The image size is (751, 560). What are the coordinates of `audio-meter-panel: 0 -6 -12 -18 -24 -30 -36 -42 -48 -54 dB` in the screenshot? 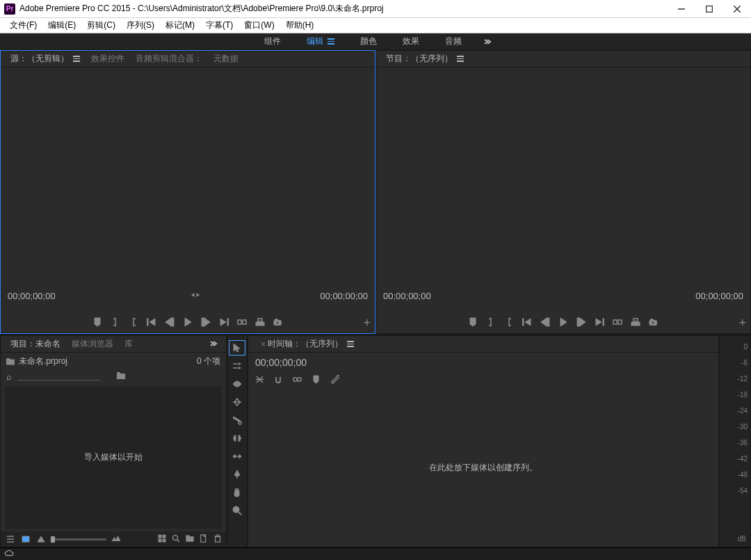 It's located at (735, 441).